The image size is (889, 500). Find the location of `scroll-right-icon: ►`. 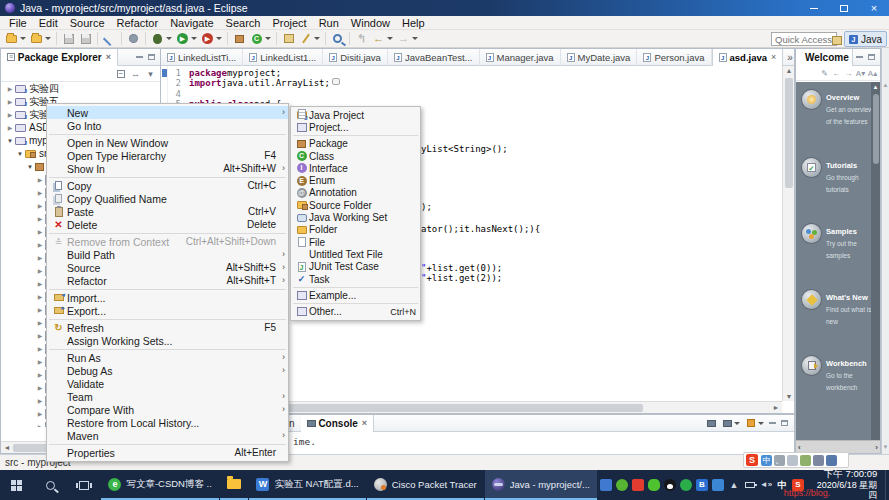

scroll-right-icon: ► is located at coordinates (776, 408).